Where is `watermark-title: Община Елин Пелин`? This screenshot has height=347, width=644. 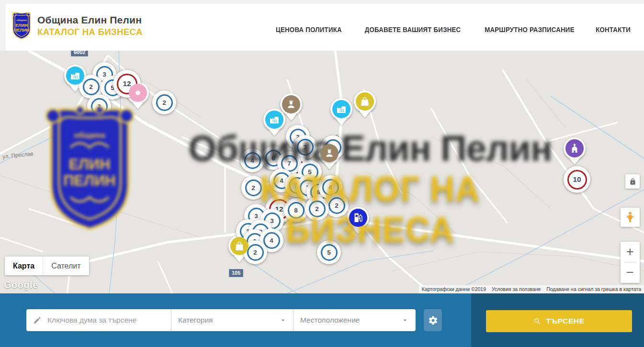 watermark-title: Община Елин Пелин is located at coordinates (370, 148).